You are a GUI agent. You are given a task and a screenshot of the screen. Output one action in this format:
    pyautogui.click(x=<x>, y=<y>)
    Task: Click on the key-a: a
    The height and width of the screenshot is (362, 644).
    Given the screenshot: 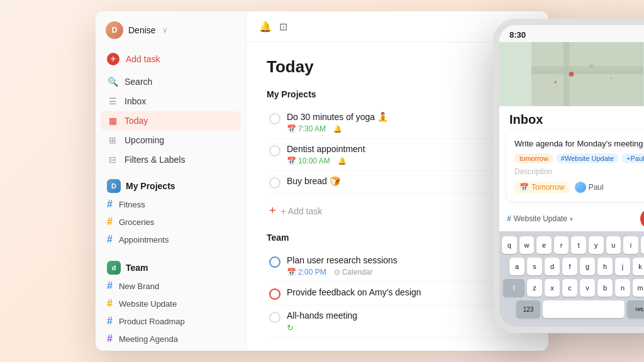 What is the action you would take?
    pyautogui.click(x=517, y=266)
    